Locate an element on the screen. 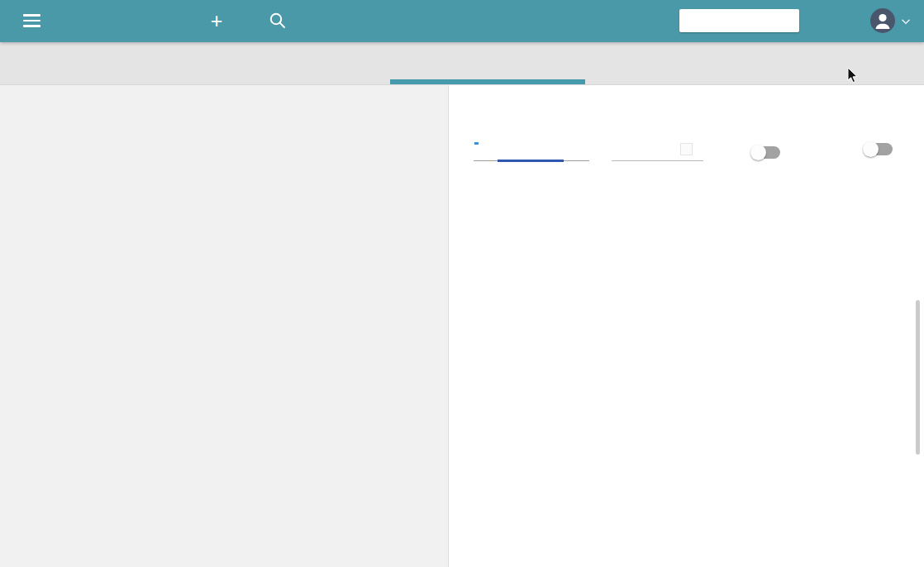  update-schedule-button is located at coordinates (739, 21).